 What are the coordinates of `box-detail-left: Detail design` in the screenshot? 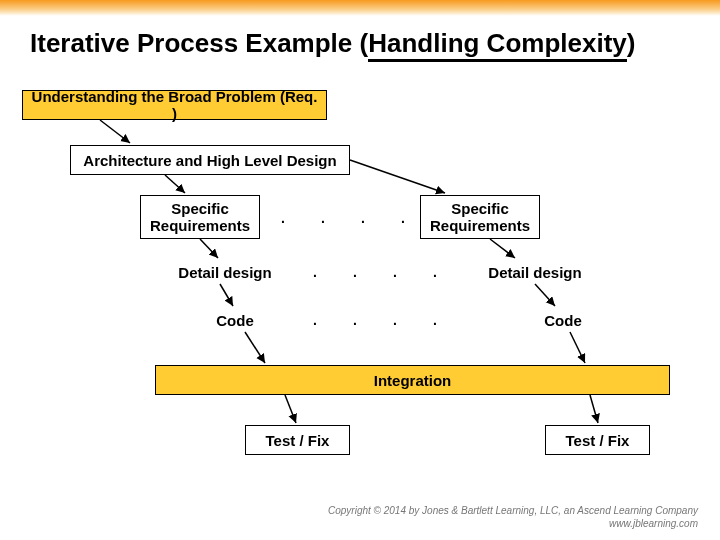 It's located at (225, 272).